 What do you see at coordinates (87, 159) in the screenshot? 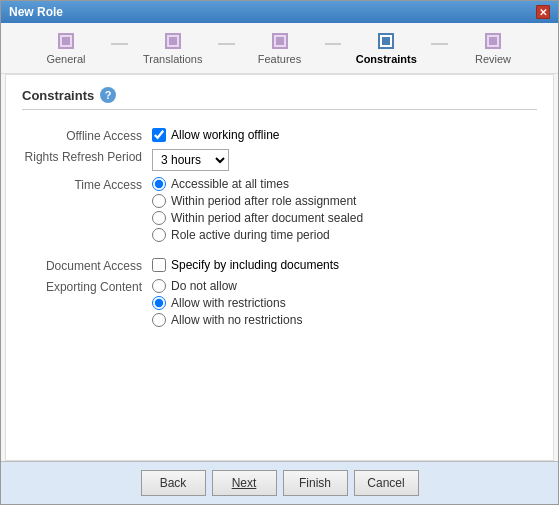
I see `label-rights-refresh: Rights Refresh Period` at bounding box center [87, 159].